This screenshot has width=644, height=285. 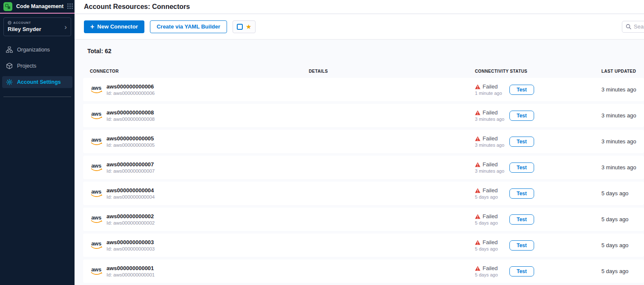 I want to click on connector-cell: aws aws000000000002 Id: aws000000000002, so click(x=199, y=219).